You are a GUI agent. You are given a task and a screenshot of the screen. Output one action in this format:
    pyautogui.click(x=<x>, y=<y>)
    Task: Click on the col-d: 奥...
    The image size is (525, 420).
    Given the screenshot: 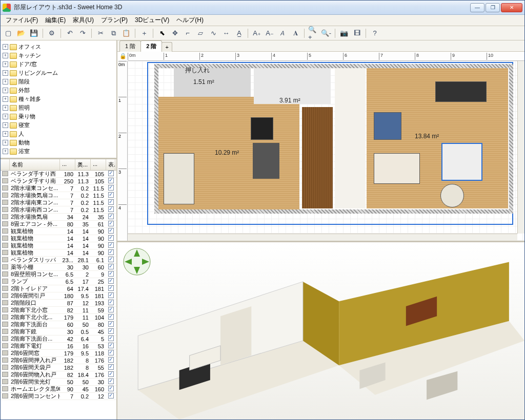 What is the action you would take?
    pyautogui.click(x=83, y=165)
    